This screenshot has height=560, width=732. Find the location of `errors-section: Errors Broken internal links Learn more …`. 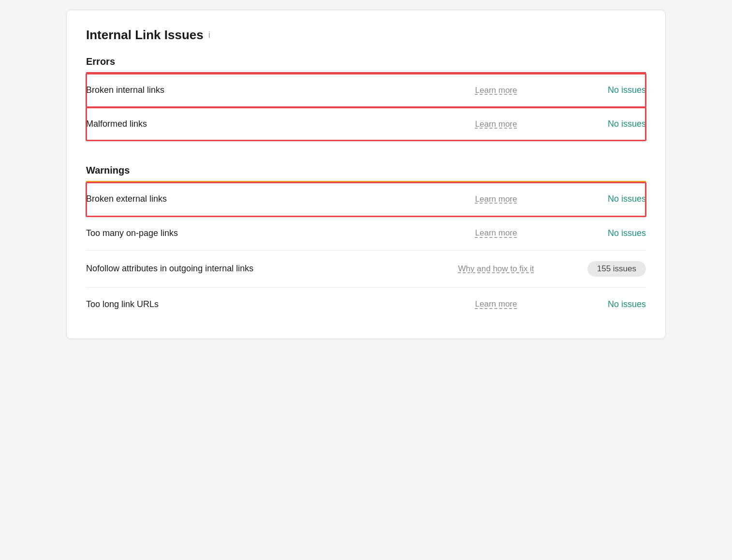

errors-section: Errors Broken internal links Learn more … is located at coordinates (366, 99).